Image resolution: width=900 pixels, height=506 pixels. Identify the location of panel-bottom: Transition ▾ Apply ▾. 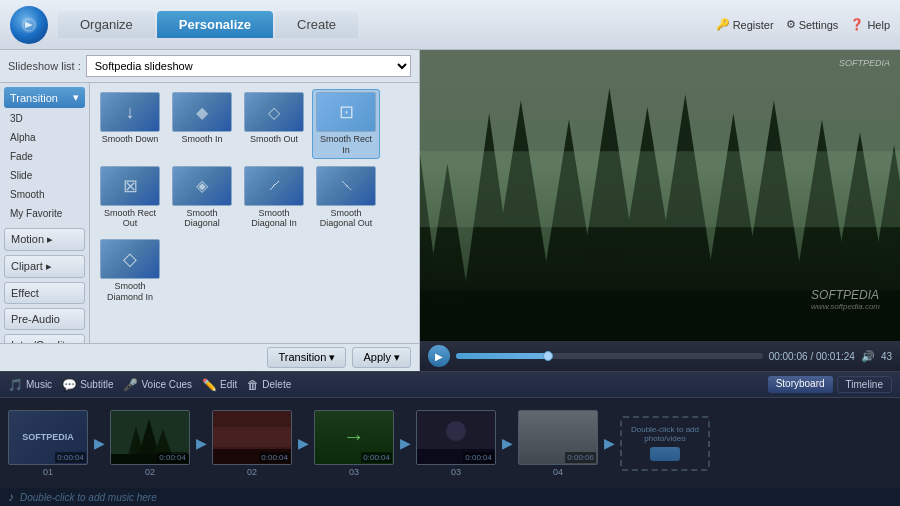
(210, 357).